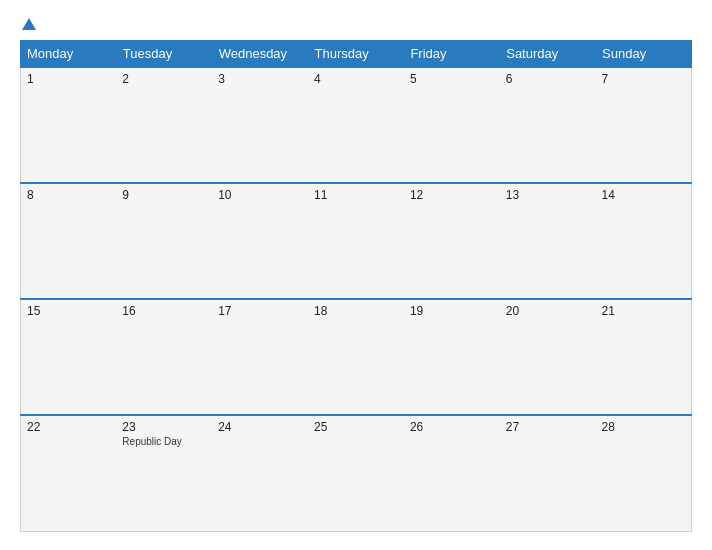 The image size is (712, 550). Describe the element at coordinates (69, 241) in the screenshot. I see `calendar-cell: 8` at that location.